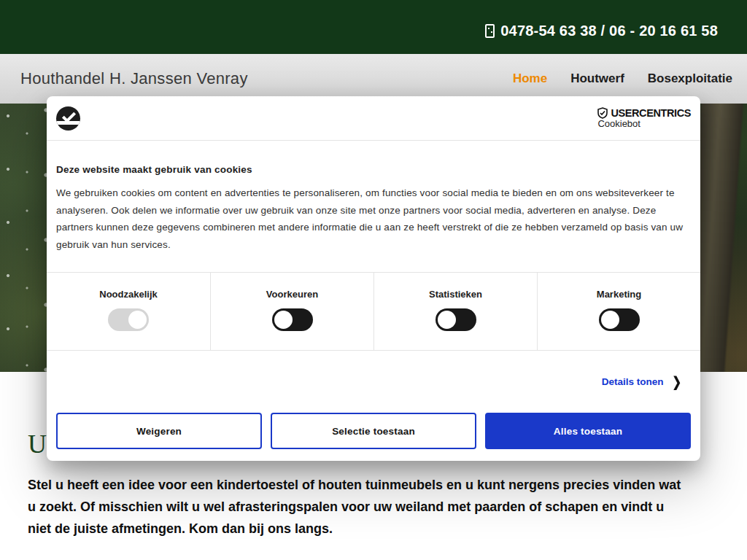  I want to click on category-label: Noodzakelijk, so click(128, 295).